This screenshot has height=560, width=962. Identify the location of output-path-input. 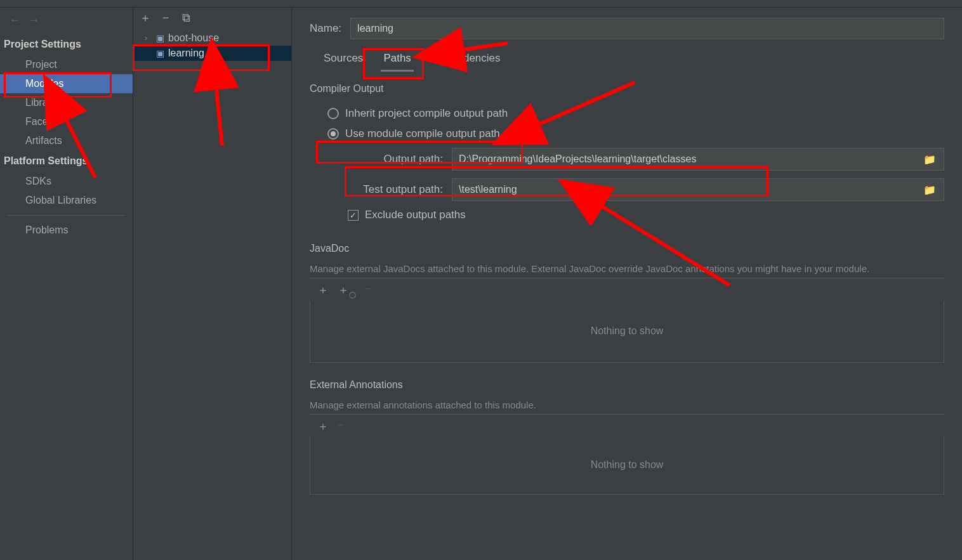
(684, 159).